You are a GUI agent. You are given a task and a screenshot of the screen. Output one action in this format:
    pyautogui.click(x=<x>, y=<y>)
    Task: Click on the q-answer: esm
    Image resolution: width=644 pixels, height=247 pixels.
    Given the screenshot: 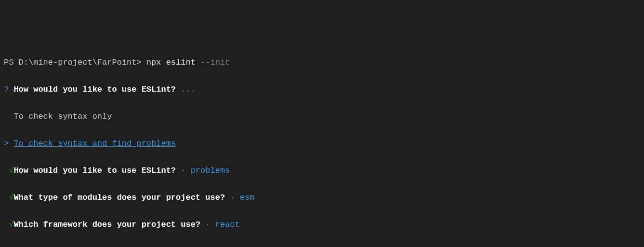 What is the action you would take?
    pyautogui.click(x=248, y=198)
    